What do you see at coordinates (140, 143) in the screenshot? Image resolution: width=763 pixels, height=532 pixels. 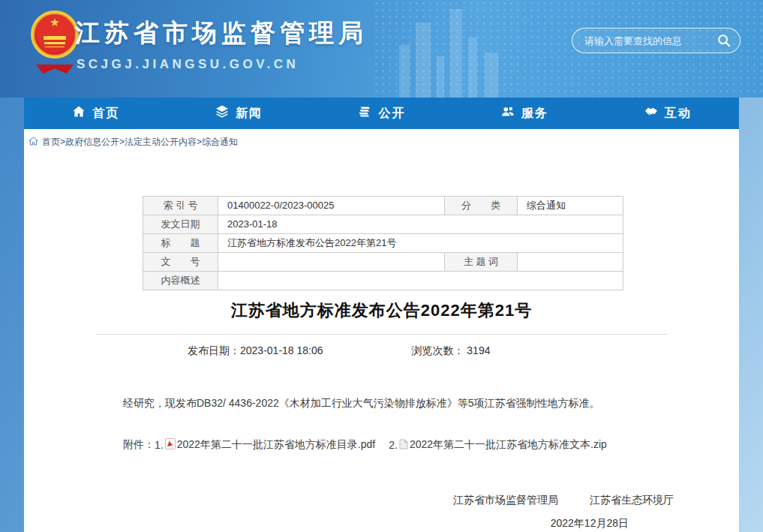 I see `breadcrumb-text: 首页>政府信息公开>法定主动公开内容>综合通知` at bounding box center [140, 143].